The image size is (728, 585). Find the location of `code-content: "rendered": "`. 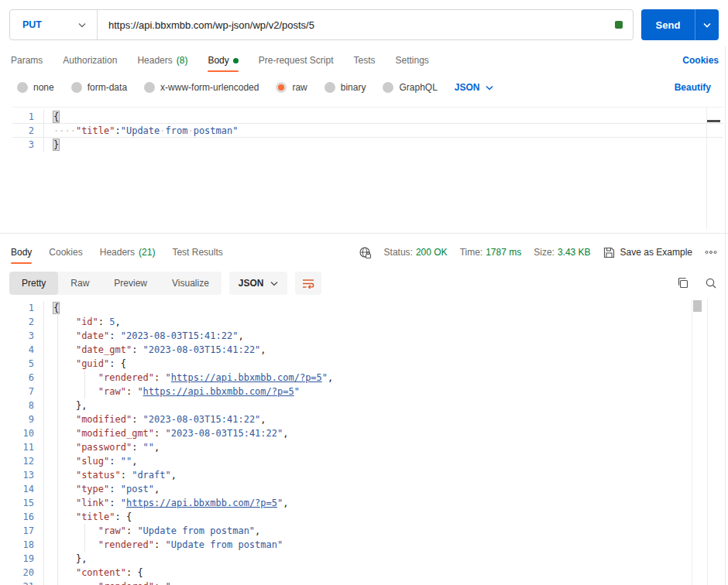

code-content: "rendered": " is located at coordinates (383, 582).